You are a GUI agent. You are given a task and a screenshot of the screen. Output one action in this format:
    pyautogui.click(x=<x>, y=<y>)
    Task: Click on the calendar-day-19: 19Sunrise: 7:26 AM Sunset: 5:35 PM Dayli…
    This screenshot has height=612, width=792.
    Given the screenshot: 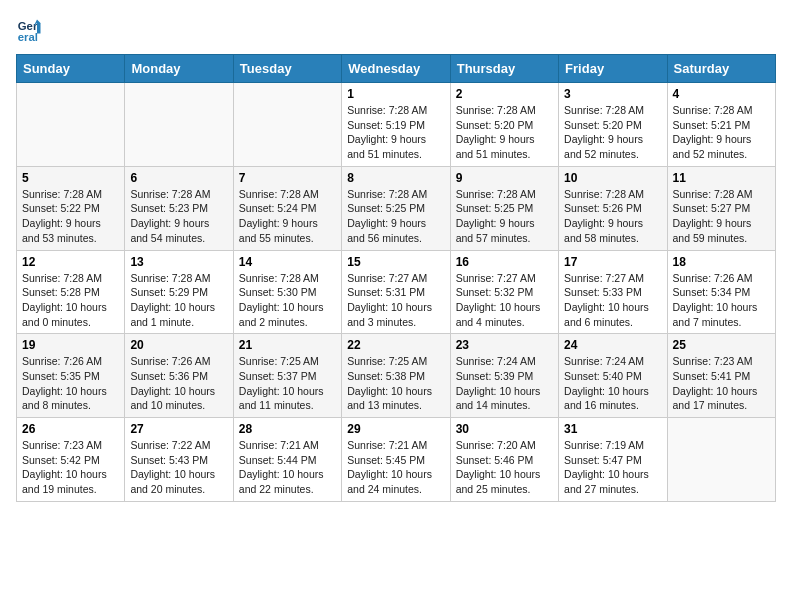 What is the action you would take?
    pyautogui.click(x=71, y=376)
    